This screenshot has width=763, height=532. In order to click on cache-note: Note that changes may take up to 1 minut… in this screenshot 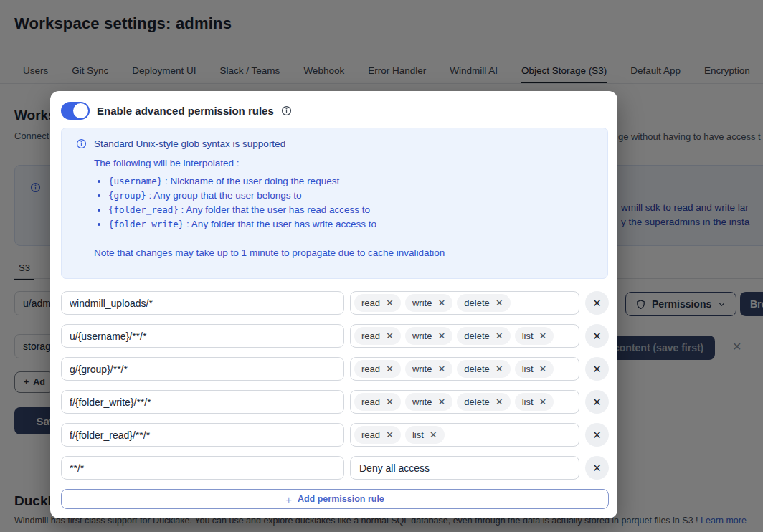, I will do `click(343, 252)`.